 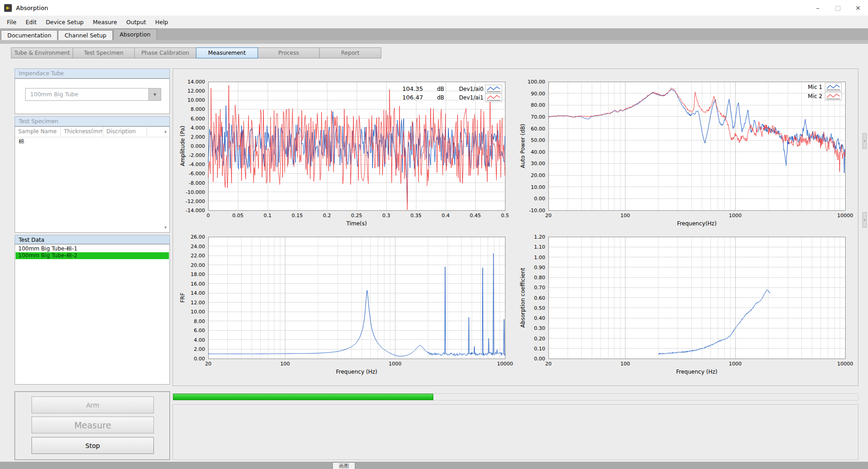 What do you see at coordinates (136, 22) in the screenshot?
I see `menu-item-output: Output` at bounding box center [136, 22].